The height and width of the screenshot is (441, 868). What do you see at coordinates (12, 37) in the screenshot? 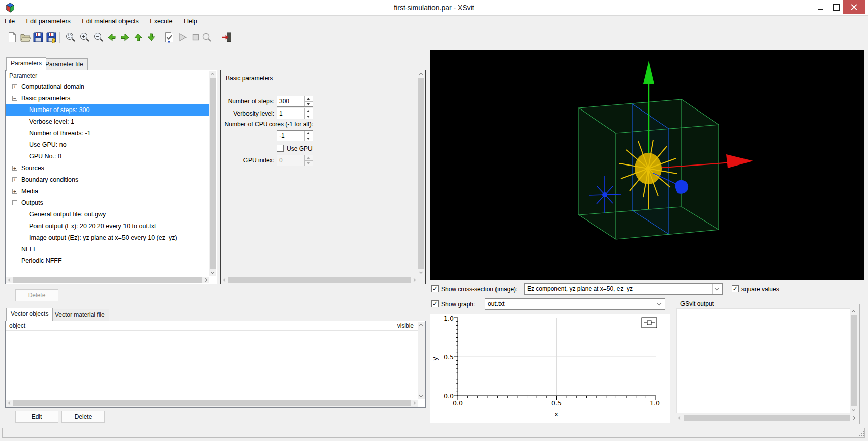
I see `new-file-icon` at bounding box center [12, 37].